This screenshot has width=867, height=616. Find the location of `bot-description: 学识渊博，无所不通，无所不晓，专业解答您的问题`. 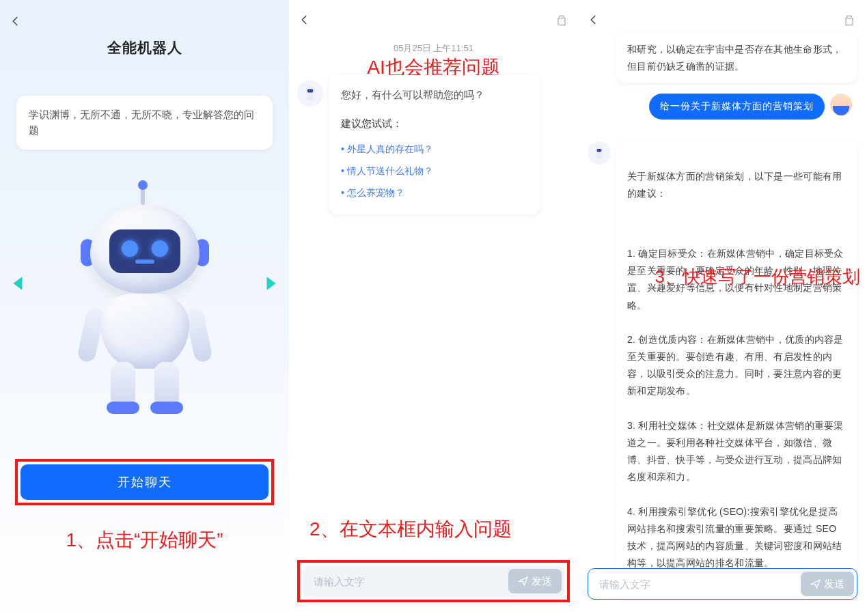

bot-description: 学识渊博，无所不通，无所不晓，专业解答您的问题 is located at coordinates (145, 123).